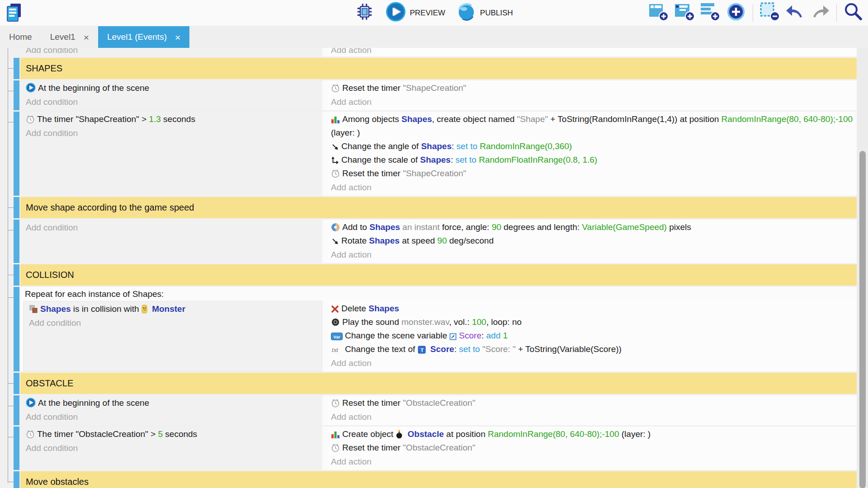 This screenshot has width=868, height=488. I want to click on event-row: The timer "ObstacleCreation" > 5 seconds…, so click(439, 448).